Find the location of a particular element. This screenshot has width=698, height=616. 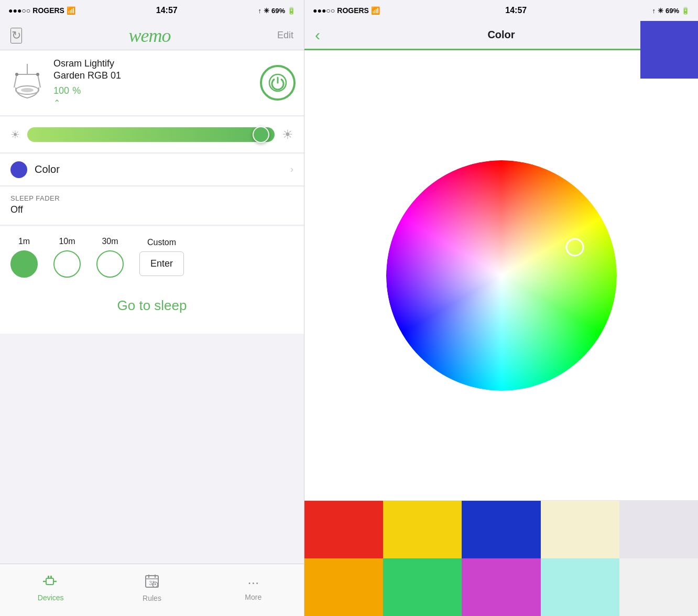

slider-thumb is located at coordinates (261, 135).